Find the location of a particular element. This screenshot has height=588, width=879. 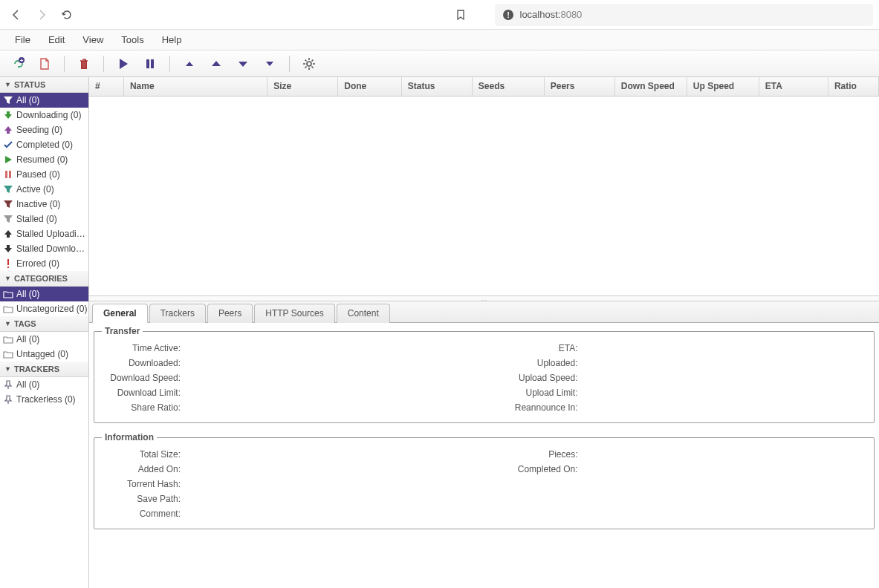

sidebar-item: Trackerless (0) is located at coordinates (45, 399).